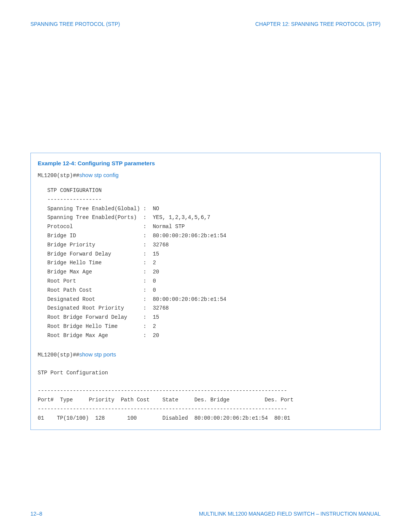 The width and height of the screenshot is (411, 532). I want to click on cli-prompt-1: ML1200(stp)##, so click(59, 176).